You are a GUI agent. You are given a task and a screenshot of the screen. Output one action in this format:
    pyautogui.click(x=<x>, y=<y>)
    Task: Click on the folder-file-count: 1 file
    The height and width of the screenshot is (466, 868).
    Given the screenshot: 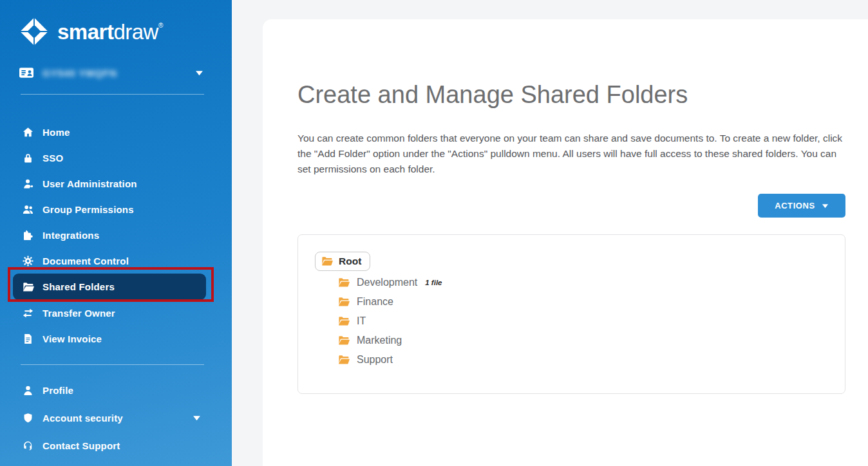 What is the action you would take?
    pyautogui.click(x=433, y=283)
    